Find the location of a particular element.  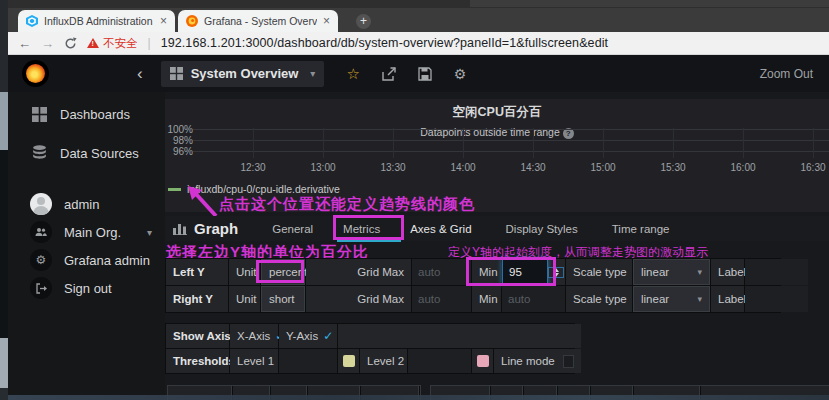

left-y-grid-max-input is located at coordinates (442, 272).